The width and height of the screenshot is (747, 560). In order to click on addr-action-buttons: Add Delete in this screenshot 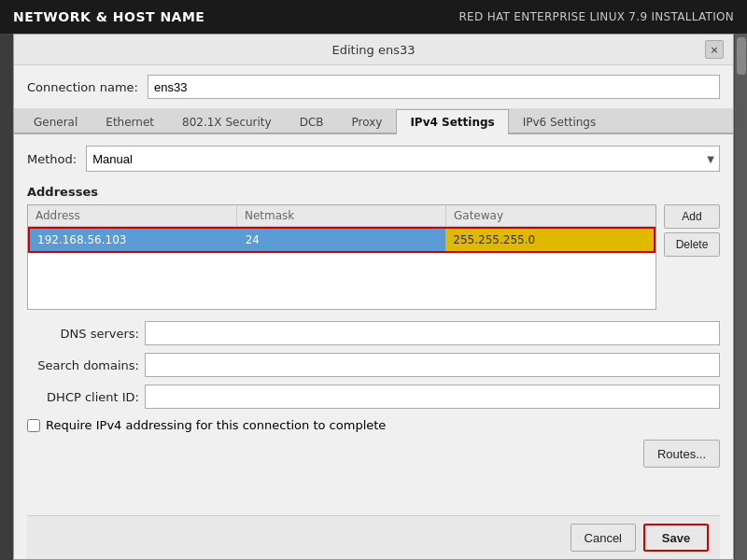, I will do `click(692, 258)`.